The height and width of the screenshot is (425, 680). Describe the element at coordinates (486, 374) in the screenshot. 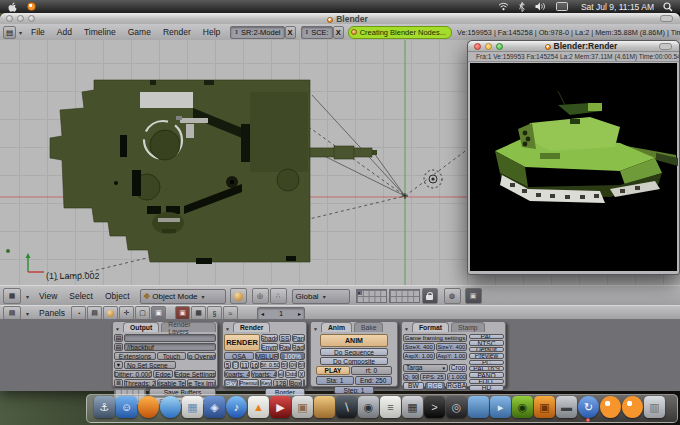

I see `preset-pano-button: PANO` at that location.